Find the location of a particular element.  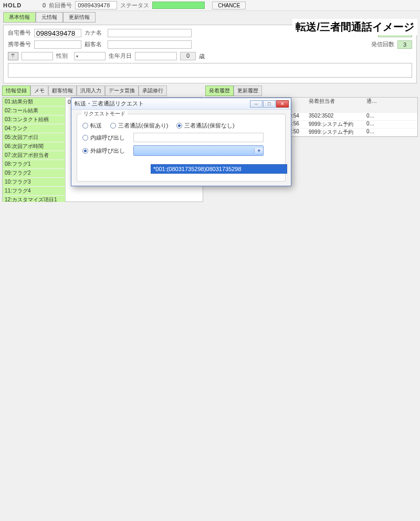

chance-button: CHANCE is located at coordinates (229, 5).